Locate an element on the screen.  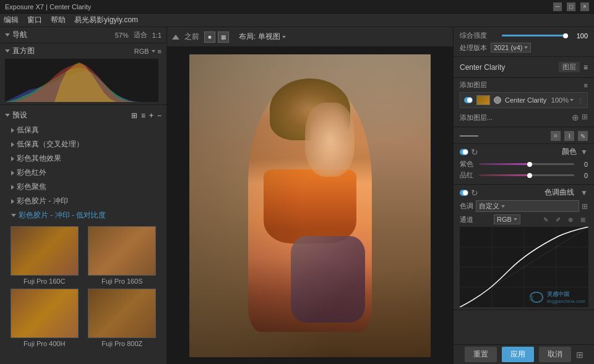
close-button: × is located at coordinates (585, 7).